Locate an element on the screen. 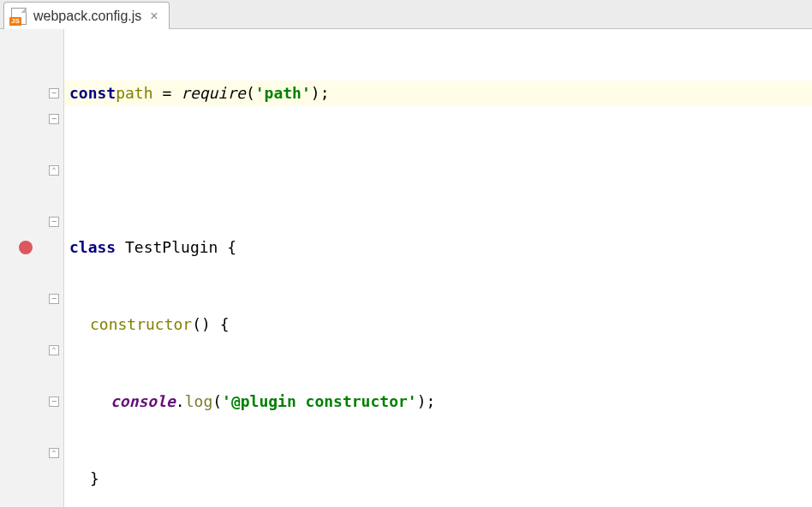 The width and height of the screenshot is (812, 507). tab-filename: webpack.config.js is located at coordinates (87, 16).